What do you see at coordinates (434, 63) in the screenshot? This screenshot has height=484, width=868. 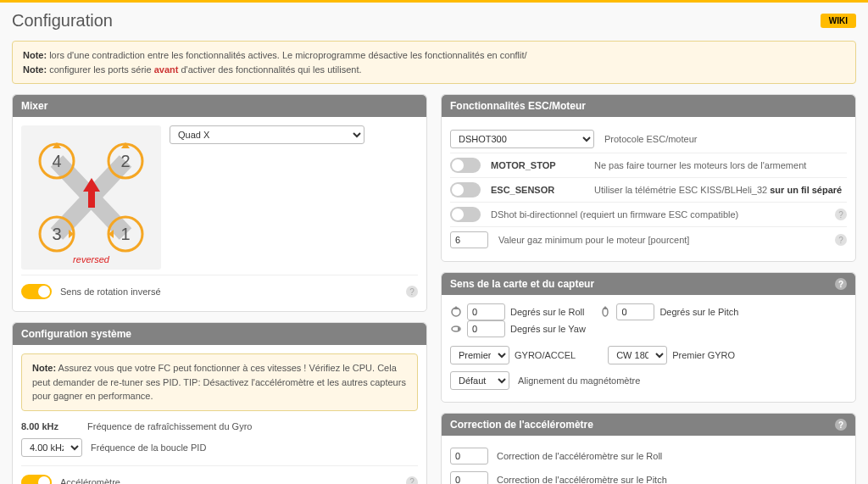 I see `top-note: Note: lors d'une contradiction entre les…` at bounding box center [434, 63].